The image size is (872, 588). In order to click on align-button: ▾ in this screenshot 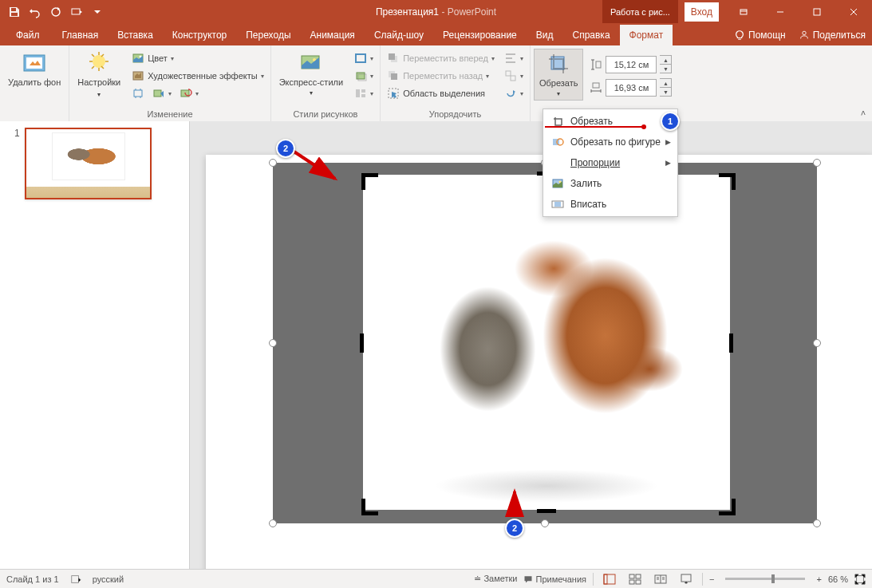, I will do `click(514, 58)`.